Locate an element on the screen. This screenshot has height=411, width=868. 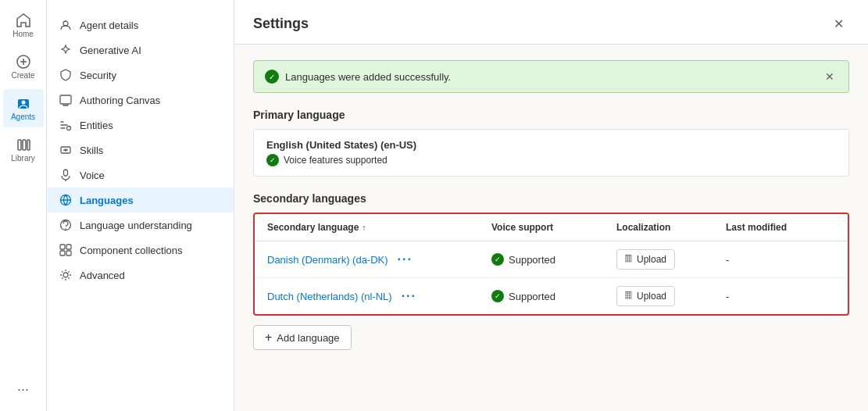
voice-support-cell-1: ✓ Supported is located at coordinates (554, 296).